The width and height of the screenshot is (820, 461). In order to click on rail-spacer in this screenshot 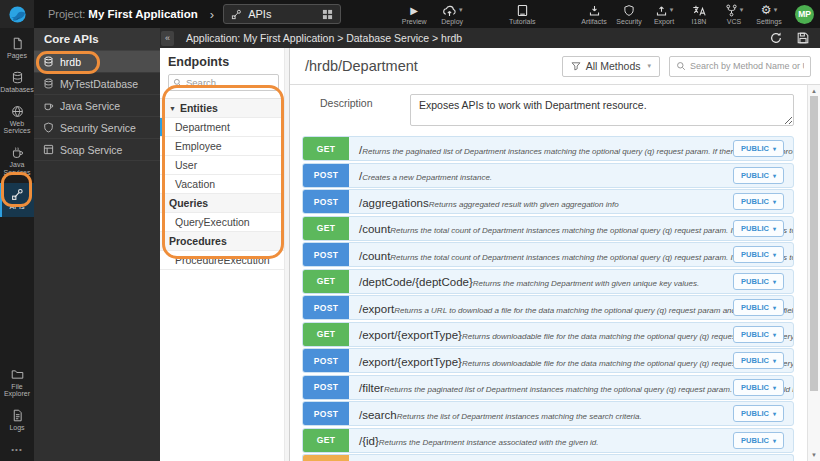, I will do `click(17, 290)`.